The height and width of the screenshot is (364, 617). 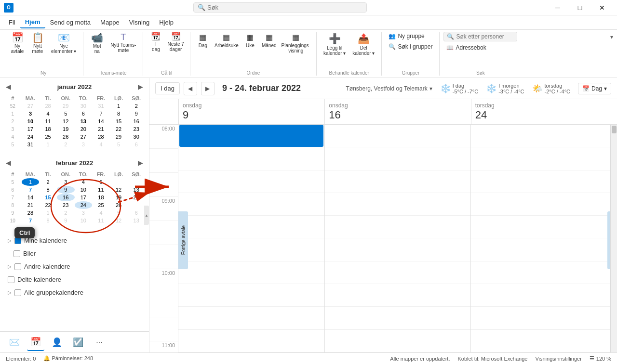 What do you see at coordinates (84, 121) in the screenshot?
I see `jan-day: 13` at bounding box center [84, 121].